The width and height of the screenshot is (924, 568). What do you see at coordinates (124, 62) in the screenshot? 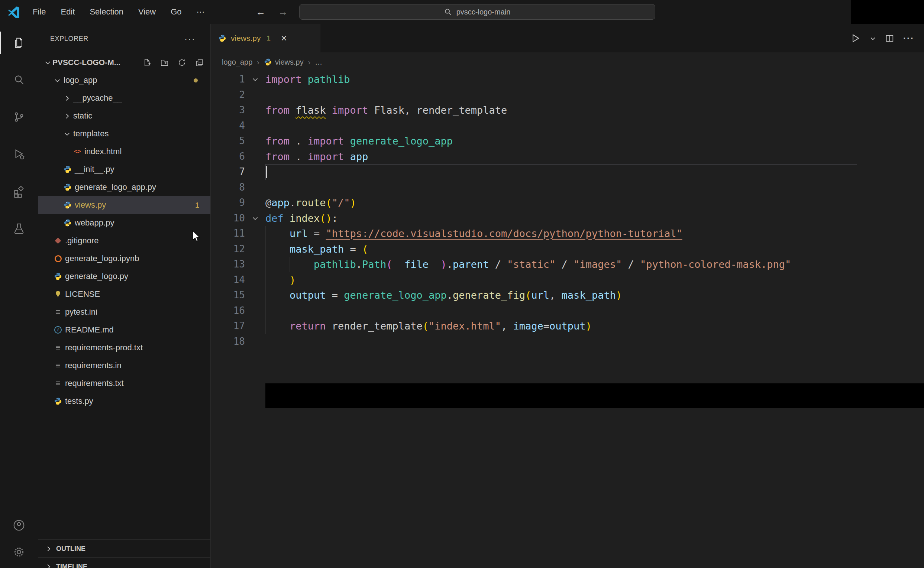
I see `tree-root-pvscc-logo-main: PVSCC-LOGO-M...` at bounding box center [124, 62].